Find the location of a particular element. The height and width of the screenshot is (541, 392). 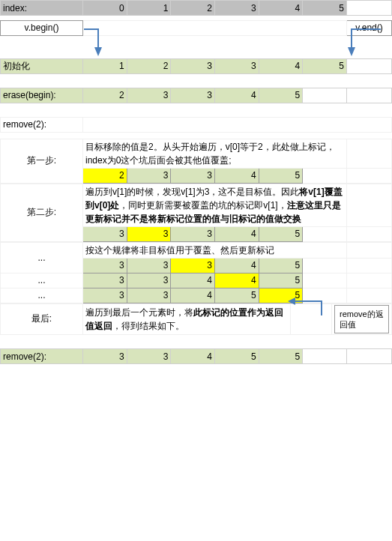

erase-begin-row: erase(begin): 2 3 3 4 5 is located at coordinates (196, 96).